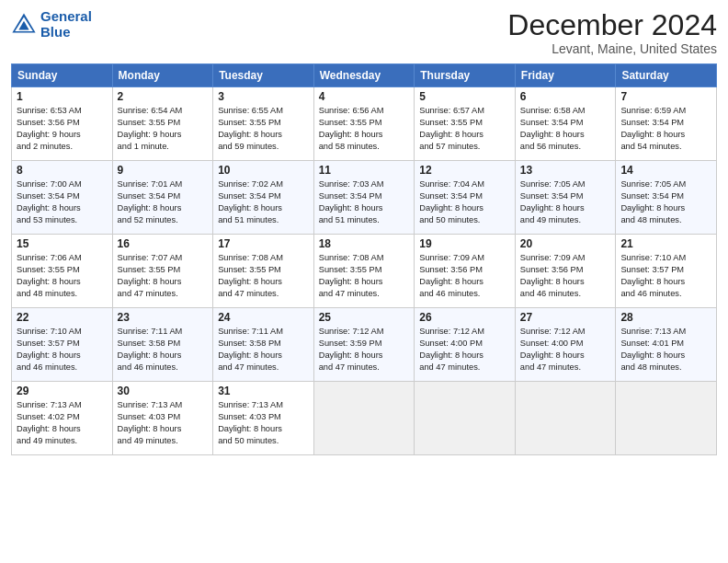 This screenshot has width=728, height=563. I want to click on day-number: 22, so click(63, 317).